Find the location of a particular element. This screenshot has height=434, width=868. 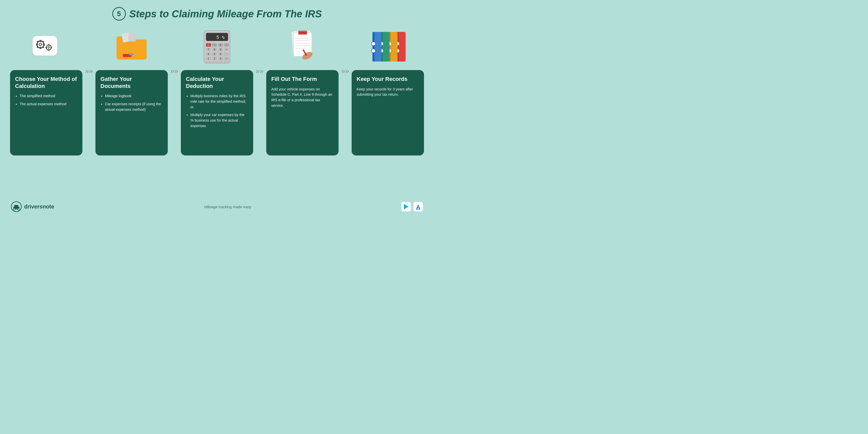

step-title-3: Calculate Your Deduction is located at coordinates (217, 82).